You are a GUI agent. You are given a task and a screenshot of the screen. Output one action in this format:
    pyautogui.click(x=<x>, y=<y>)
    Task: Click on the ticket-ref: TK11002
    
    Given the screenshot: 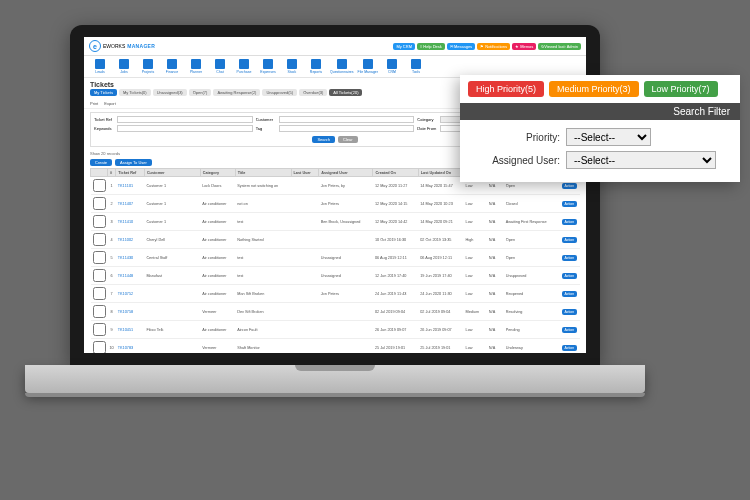 What is the action you would take?
    pyautogui.click(x=130, y=240)
    